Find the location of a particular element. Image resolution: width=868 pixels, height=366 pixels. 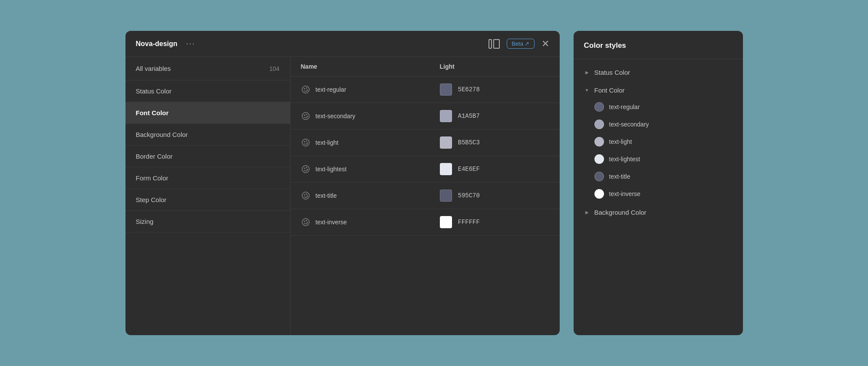

color-hex: 5E6278 is located at coordinates (469, 90).